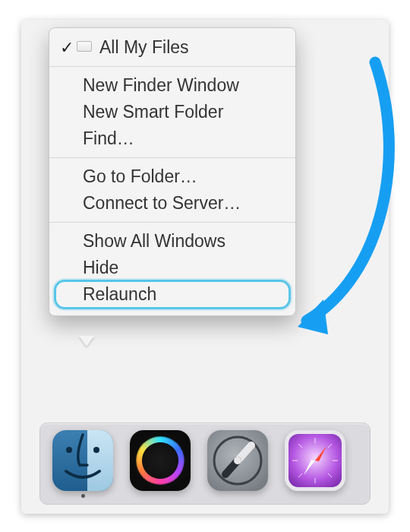 The width and height of the screenshot is (410, 532). What do you see at coordinates (205, 464) in the screenshot?
I see `dock` at bounding box center [205, 464].